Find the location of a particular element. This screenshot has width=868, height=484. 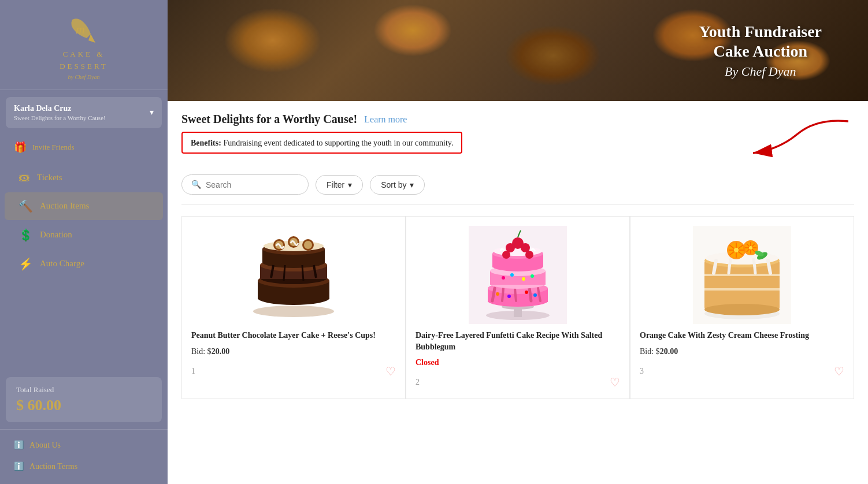

search-filter-row: 🔍 Filter ▾ Sort by ▾ is located at coordinates (518, 189).